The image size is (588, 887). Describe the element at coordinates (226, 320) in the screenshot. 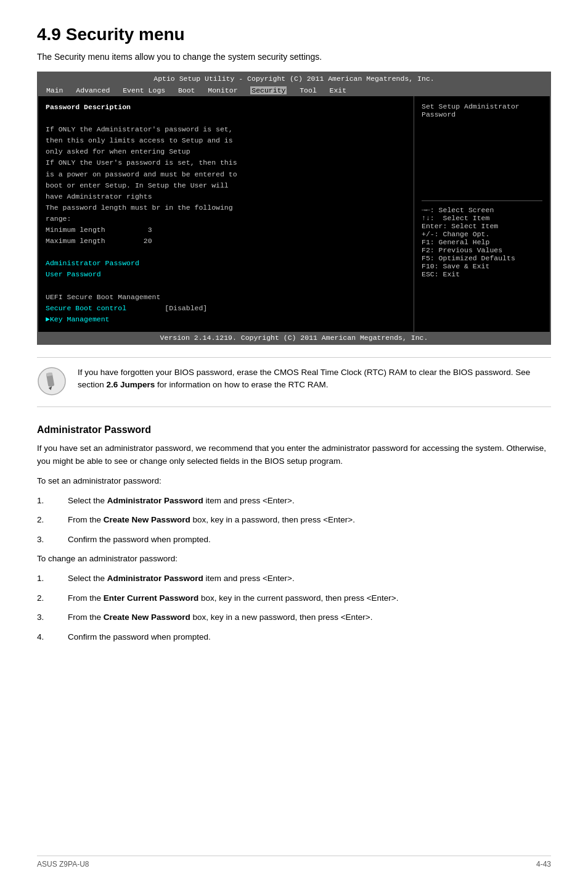

I see `bios-key-mgmt: ►Key Management` at that location.